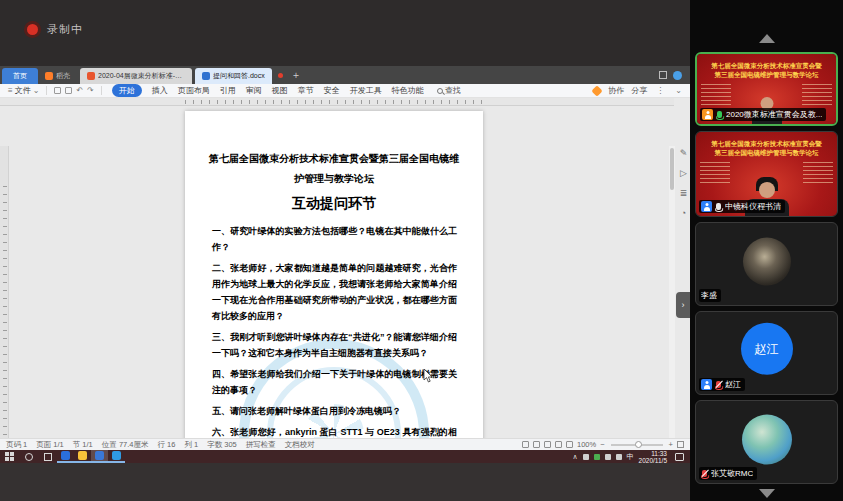  What do you see at coordinates (36, 90) in the screenshot?
I see `file-menu-chevron-icon: ⌄` at bounding box center [36, 90].